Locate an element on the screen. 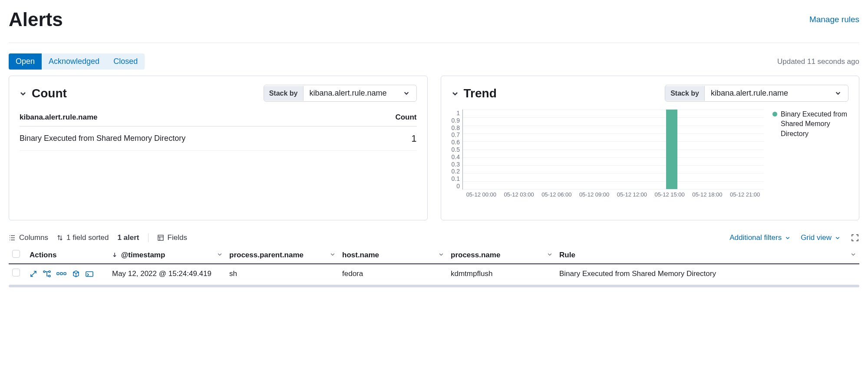  expand-icon is located at coordinates (33, 274).